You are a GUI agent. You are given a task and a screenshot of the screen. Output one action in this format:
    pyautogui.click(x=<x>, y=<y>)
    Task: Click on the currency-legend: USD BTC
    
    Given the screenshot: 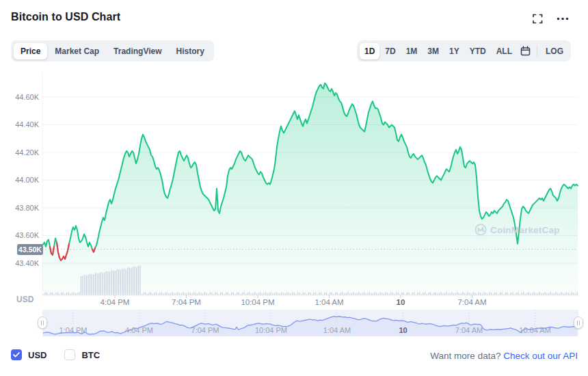 What is the action you would take?
    pyautogui.click(x=55, y=355)
    